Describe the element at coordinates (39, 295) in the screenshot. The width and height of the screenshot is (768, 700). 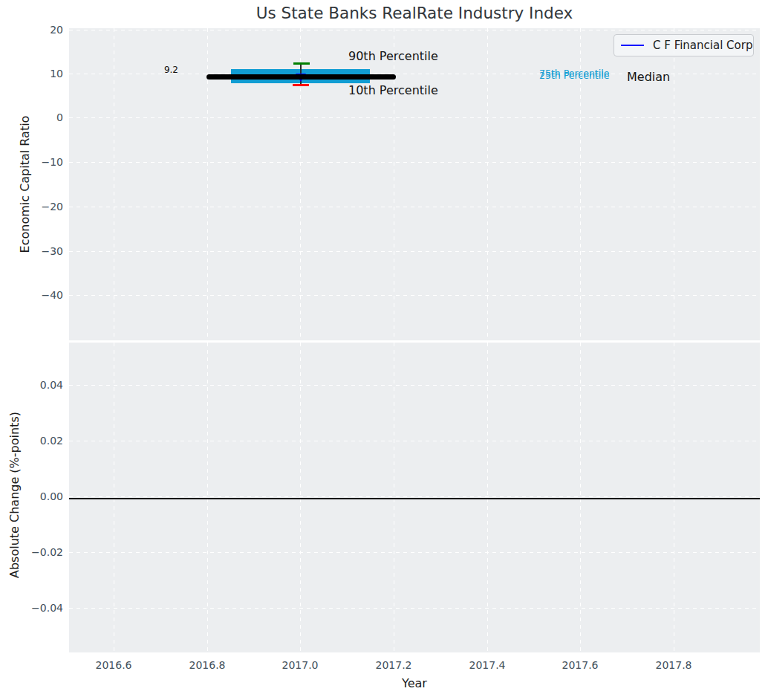
I see `ytick-label: −40` at that location.